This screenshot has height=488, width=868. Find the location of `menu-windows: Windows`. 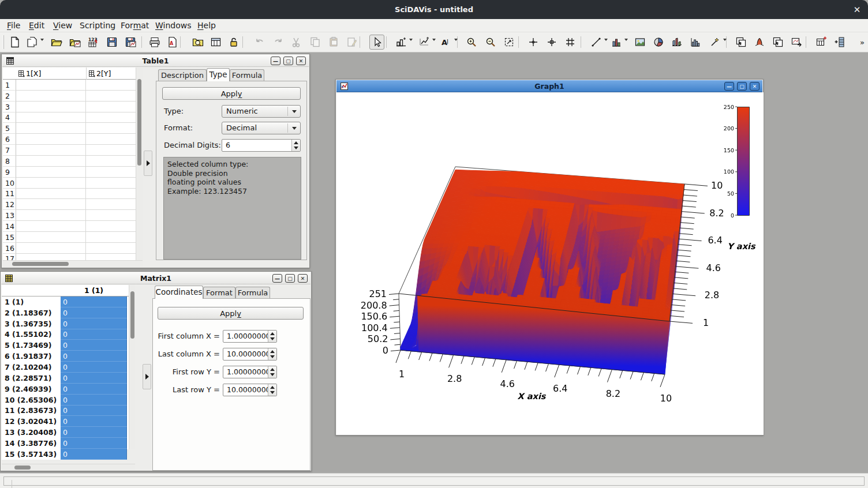

menu-windows: Windows is located at coordinates (173, 25).